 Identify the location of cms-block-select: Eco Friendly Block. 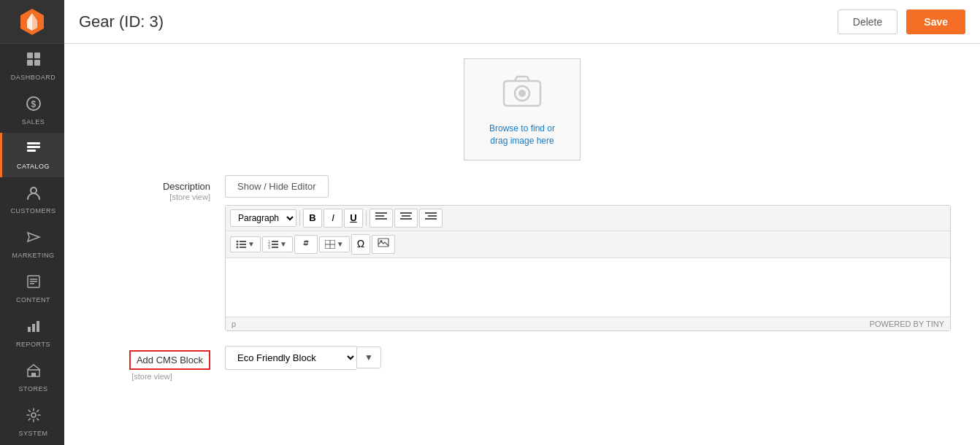
(291, 357).